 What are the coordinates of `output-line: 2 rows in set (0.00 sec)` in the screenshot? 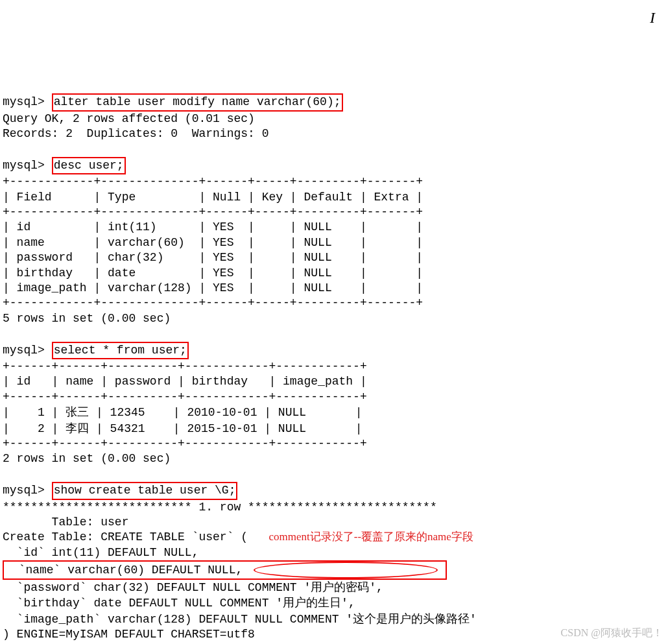 It's located at (87, 459).